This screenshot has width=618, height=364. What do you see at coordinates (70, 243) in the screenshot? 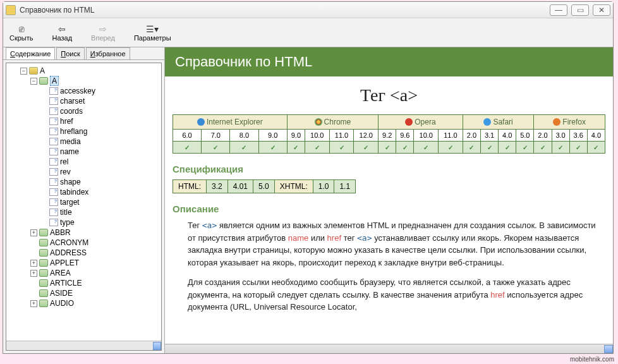
I see `tree-item-label: ACRONYM` at bounding box center [70, 243].